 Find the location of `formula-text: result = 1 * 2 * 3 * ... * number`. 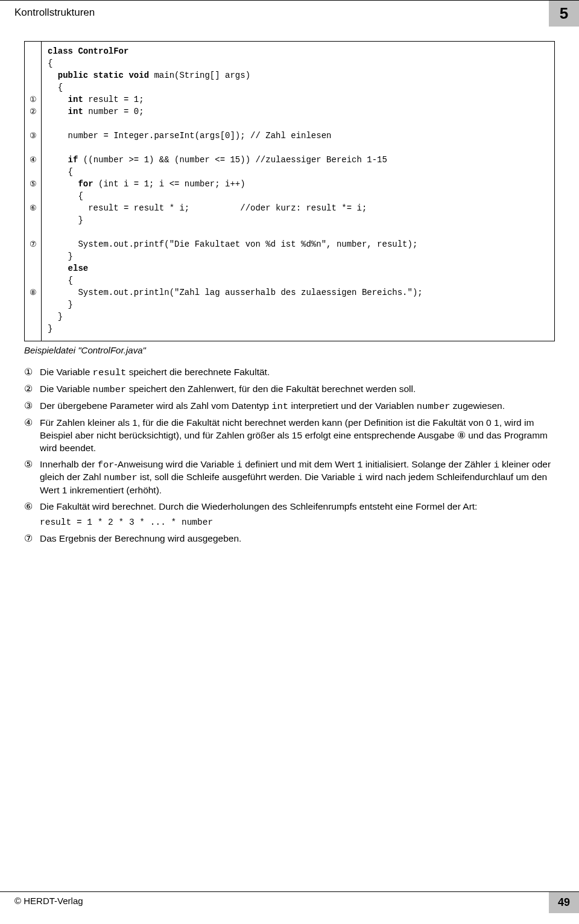

formula-text: result = 1 * 2 * 3 * ... * number is located at coordinates (297, 523).